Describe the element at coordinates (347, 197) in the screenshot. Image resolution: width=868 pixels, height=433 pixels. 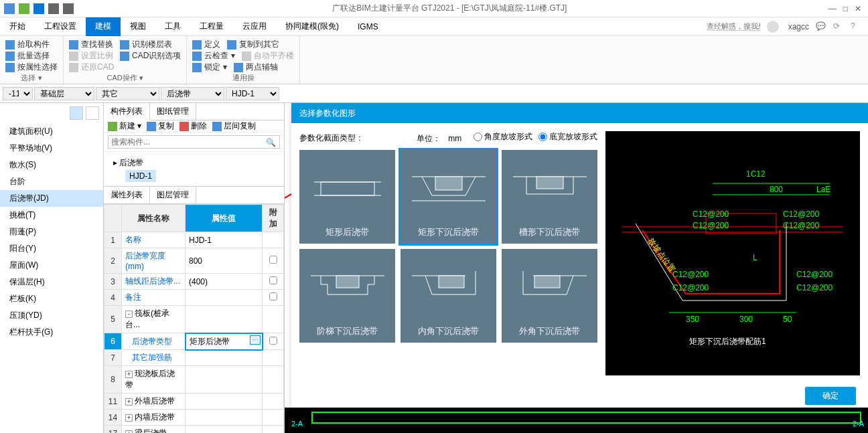
I see `shape-card-rect: 矩形后浇带` at that location.